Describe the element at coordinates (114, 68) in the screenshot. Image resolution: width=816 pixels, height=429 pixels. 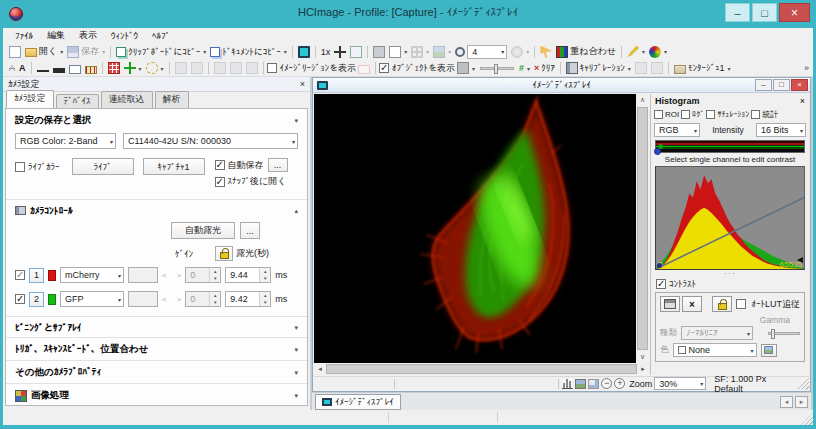
I see `red-grid-tool-button` at that location.